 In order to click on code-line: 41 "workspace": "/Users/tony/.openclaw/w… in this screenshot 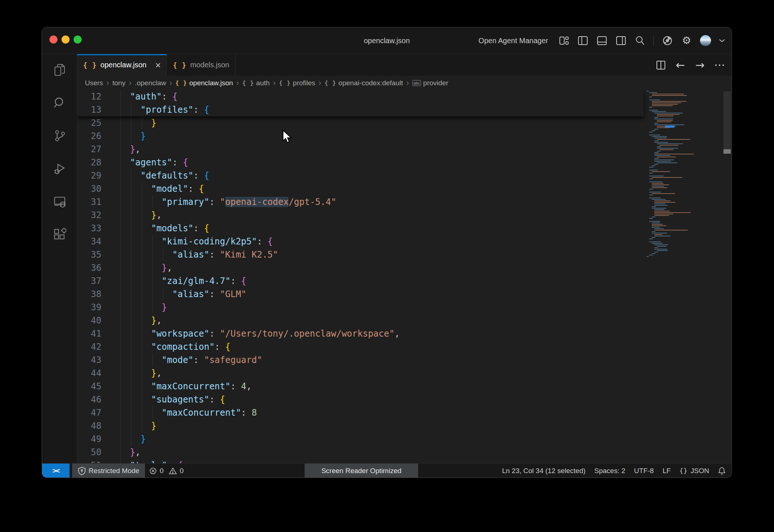, I will do `click(360, 334)`.